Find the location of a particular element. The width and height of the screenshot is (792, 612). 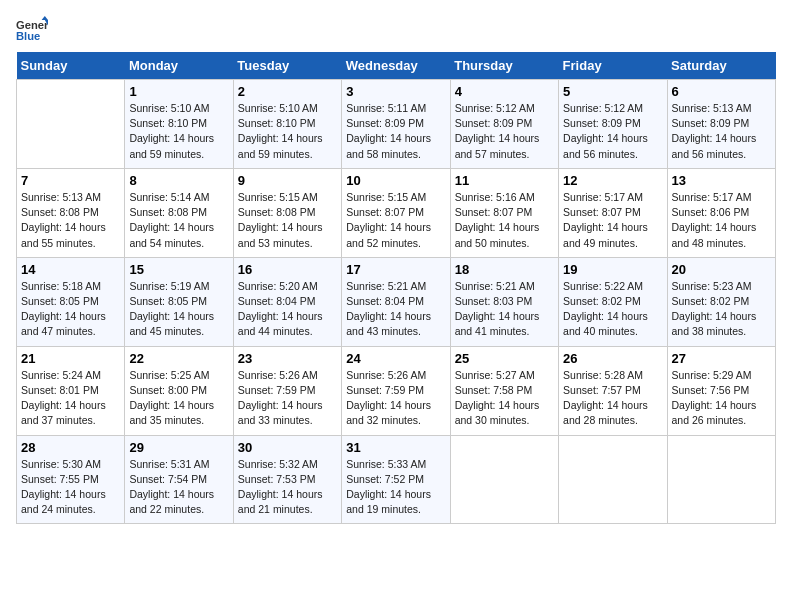

header-thursday: Thursday is located at coordinates (504, 66).